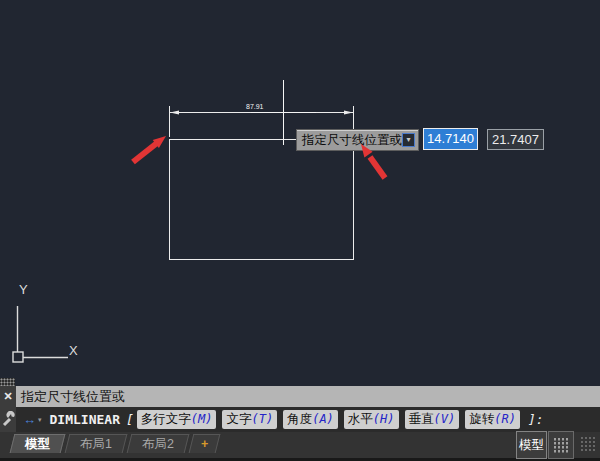 The height and width of the screenshot is (461, 600). What do you see at coordinates (532, 445) in the screenshot?
I see `model-space-toggle: 模型` at bounding box center [532, 445].